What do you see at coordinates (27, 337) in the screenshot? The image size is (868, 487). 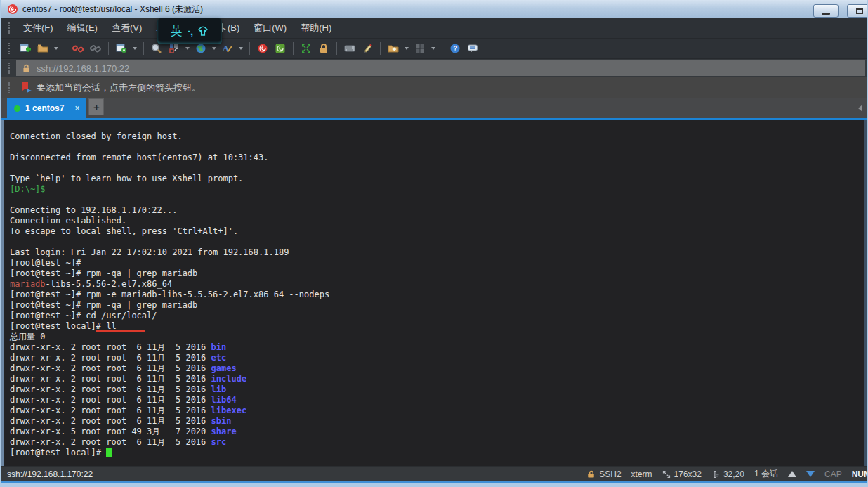 I see `terminal-text: 总用量 0` at bounding box center [27, 337].